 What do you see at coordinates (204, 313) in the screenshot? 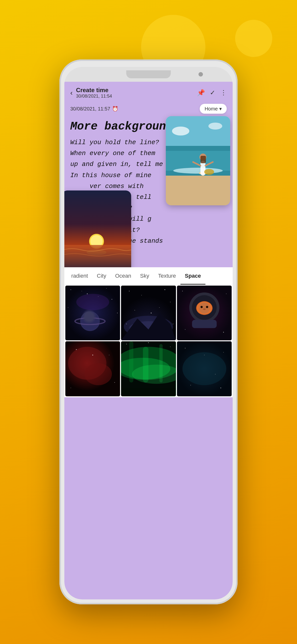
I see `grid-item-space-astronaut` at bounding box center [204, 313].